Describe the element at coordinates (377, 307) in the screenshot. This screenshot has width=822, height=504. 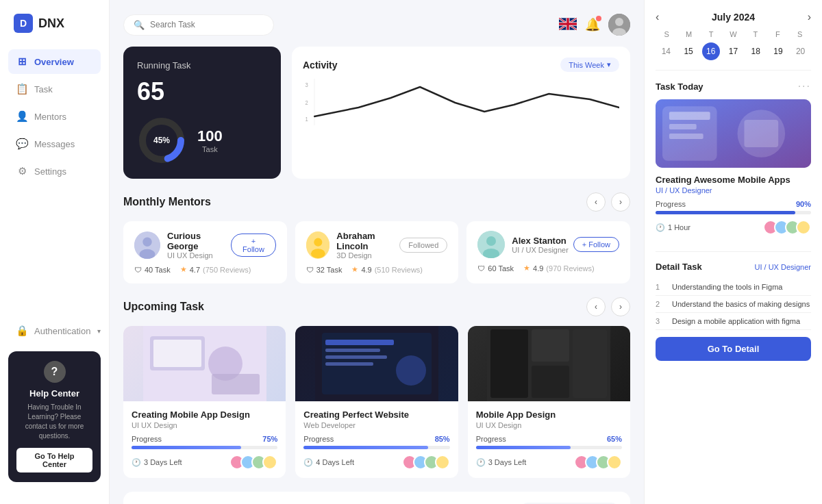
I see `upcoming-section-header: Upcoming Task ‹ ›` at that location.